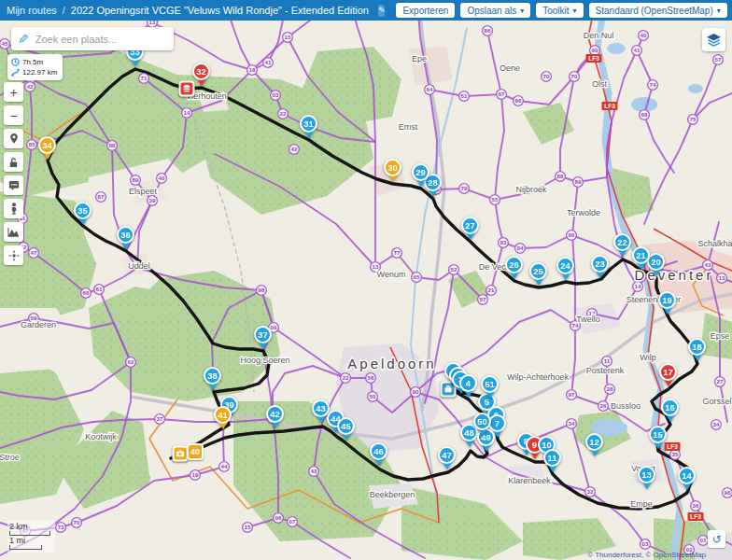 This screenshot has height=560, width=732. I want to click on network-node-badge: 22, so click(345, 379).